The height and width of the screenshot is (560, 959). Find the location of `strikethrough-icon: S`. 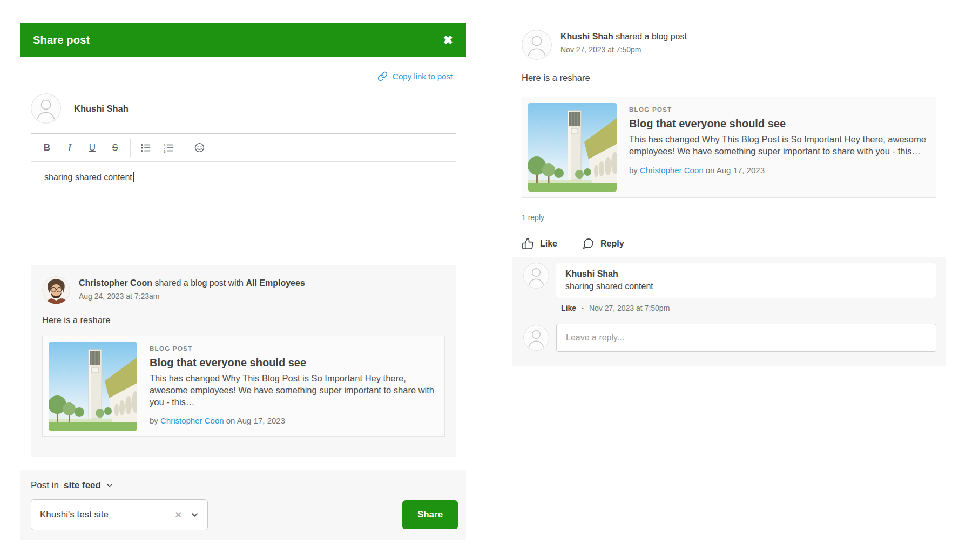

strikethrough-icon: S is located at coordinates (115, 148).